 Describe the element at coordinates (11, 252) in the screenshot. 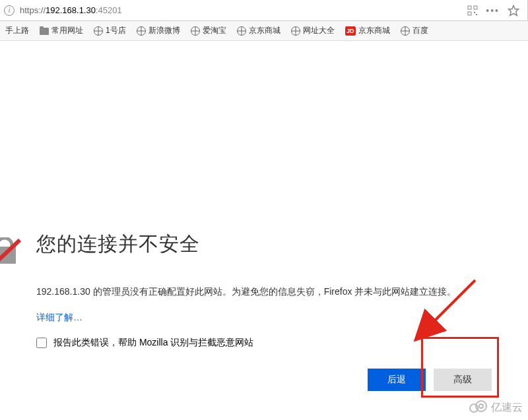

I see `insecure-connection-icon` at that location.